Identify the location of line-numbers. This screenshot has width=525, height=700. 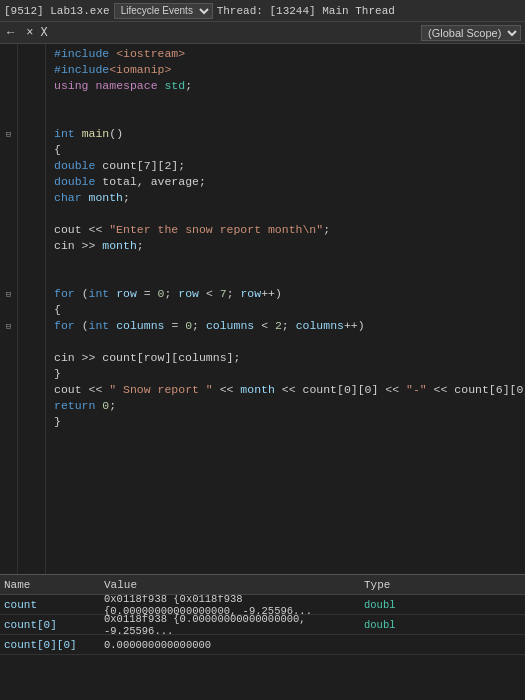
(32, 309).